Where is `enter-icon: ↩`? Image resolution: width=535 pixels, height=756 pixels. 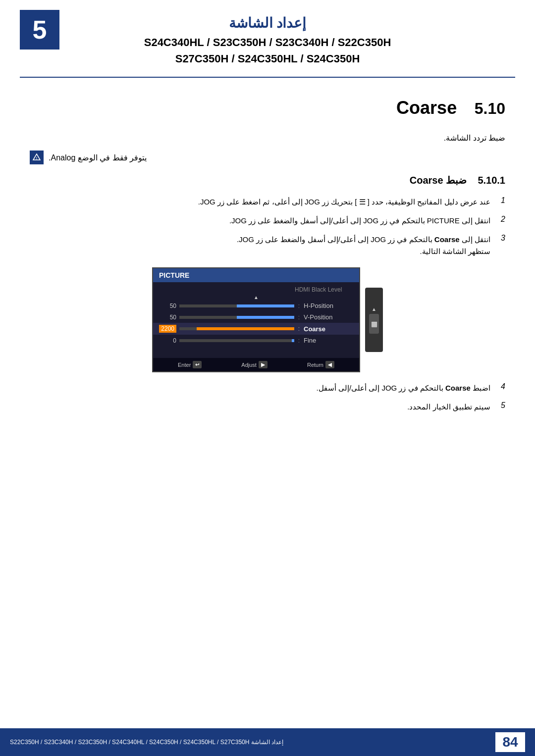
enter-icon: ↩ is located at coordinates (197, 364).